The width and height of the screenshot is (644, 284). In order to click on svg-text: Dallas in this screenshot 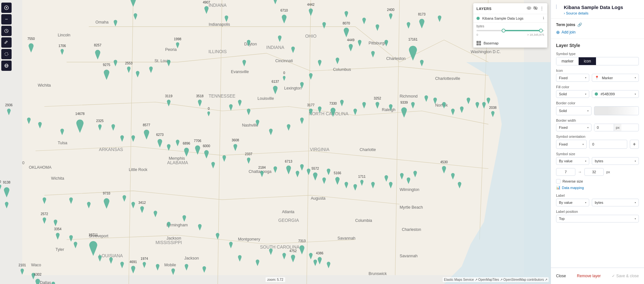, I will do `click(45, 282)`.